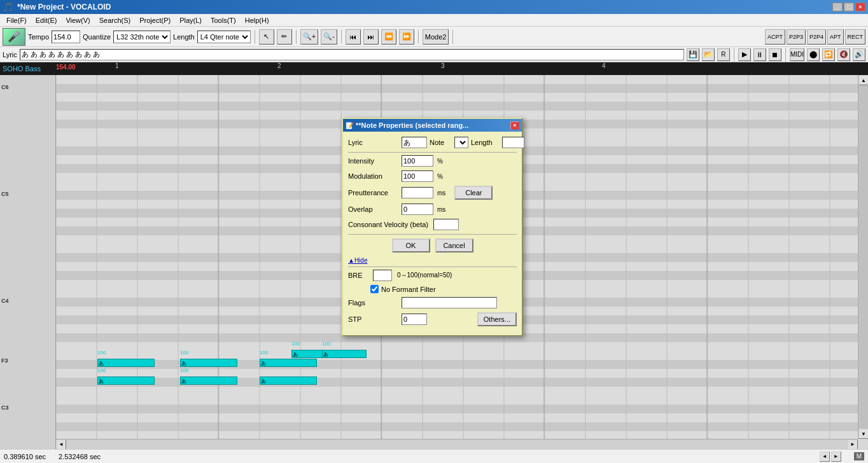 Image resolution: width=868 pixels, height=463 pixels. What do you see at coordinates (374, 289) in the screenshot?
I see `formant-checkbox` at bounding box center [374, 289].